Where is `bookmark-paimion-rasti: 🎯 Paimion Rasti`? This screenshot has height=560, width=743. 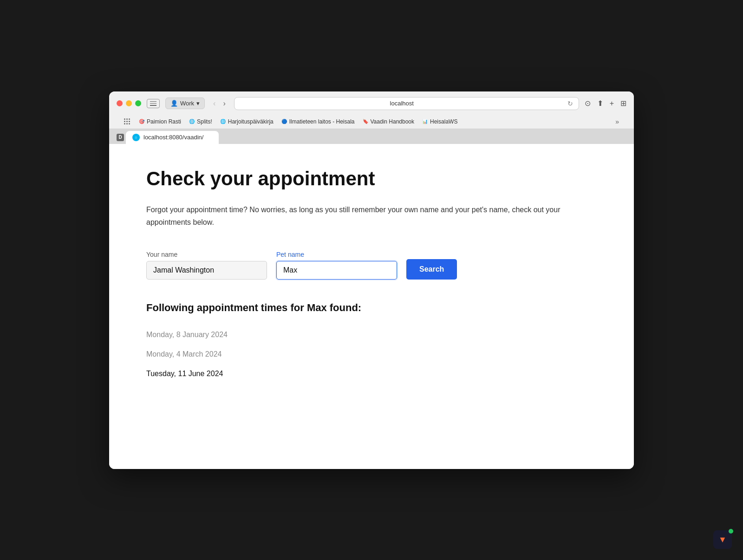
bookmark-paimion-rasti: 🎯 Paimion Rasti is located at coordinates (160, 122).